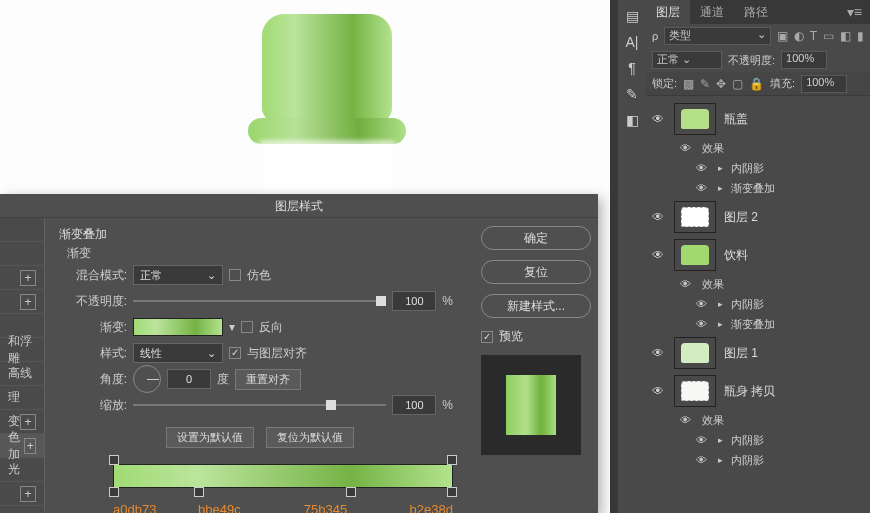 Image resolution: width=870 pixels, height=513 pixels. What do you see at coordinates (97, 406) in the screenshot?
I see `scale-label: 缩放:` at bounding box center [97, 406].